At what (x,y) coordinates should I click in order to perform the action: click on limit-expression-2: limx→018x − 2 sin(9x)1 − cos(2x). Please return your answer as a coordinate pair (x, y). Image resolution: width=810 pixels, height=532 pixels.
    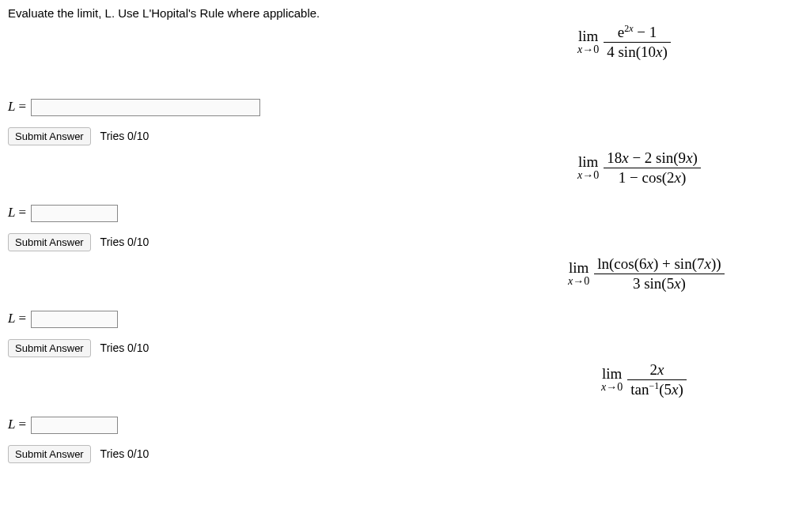
    Looking at the image, I should click on (639, 168).